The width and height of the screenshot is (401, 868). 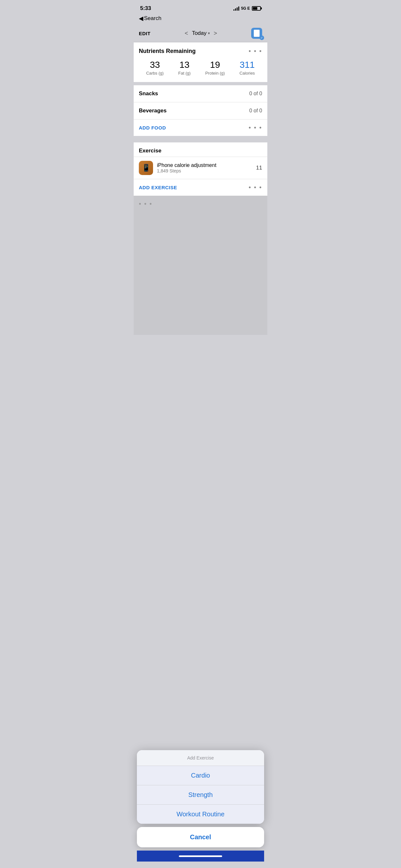 I want to click on log-check-icon: ✓, so click(x=262, y=38).